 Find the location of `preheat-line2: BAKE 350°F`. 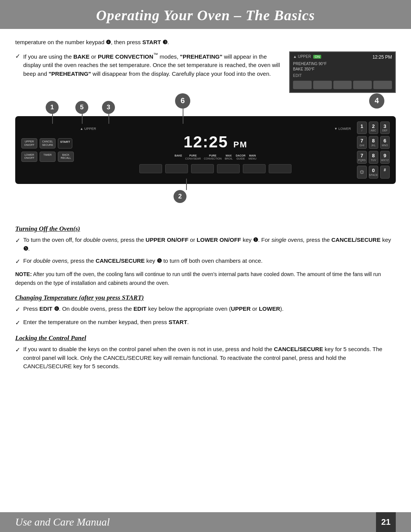

preheat-line2: BAKE 350°F is located at coordinates (342, 69).